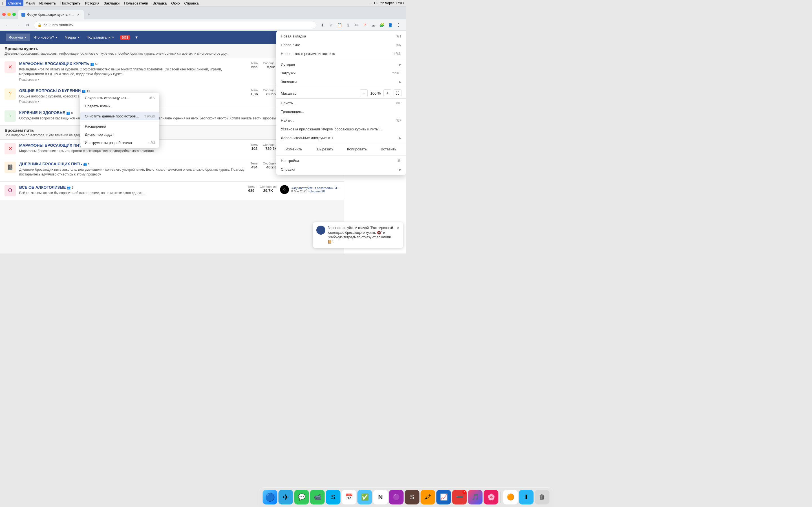 Image resolution: width=812 pixels, height=507 pixels. I want to click on edit-button: Изменить, so click(294, 149).